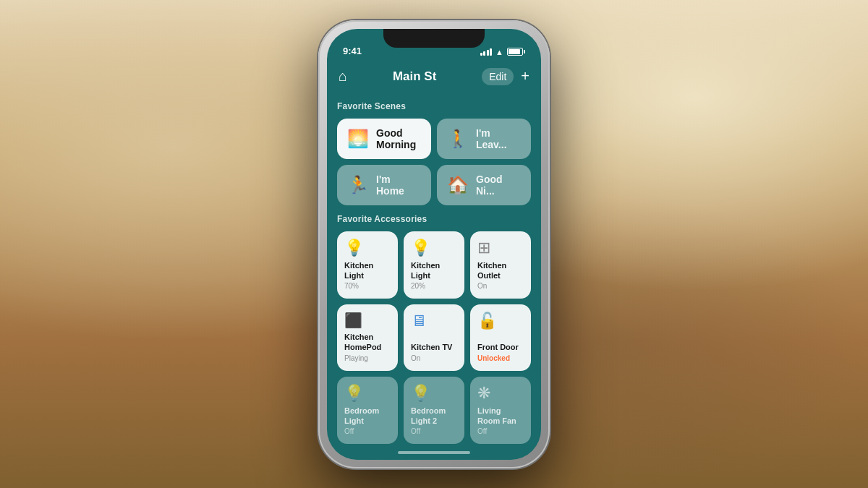 The width and height of the screenshot is (868, 488). Describe the element at coordinates (367, 393) in the screenshot. I see `bedroom-light-icon: 💡` at that location.